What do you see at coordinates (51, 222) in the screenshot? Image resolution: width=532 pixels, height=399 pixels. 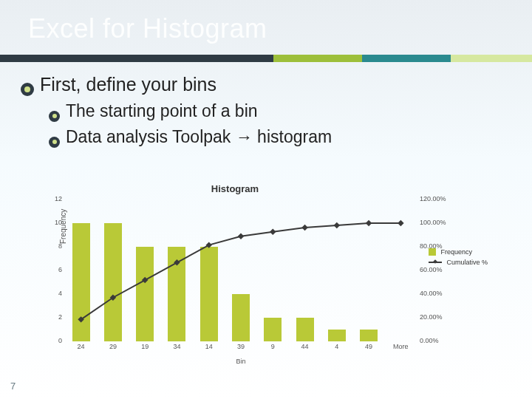 I see `y-left-tick: 10` at bounding box center [51, 222].